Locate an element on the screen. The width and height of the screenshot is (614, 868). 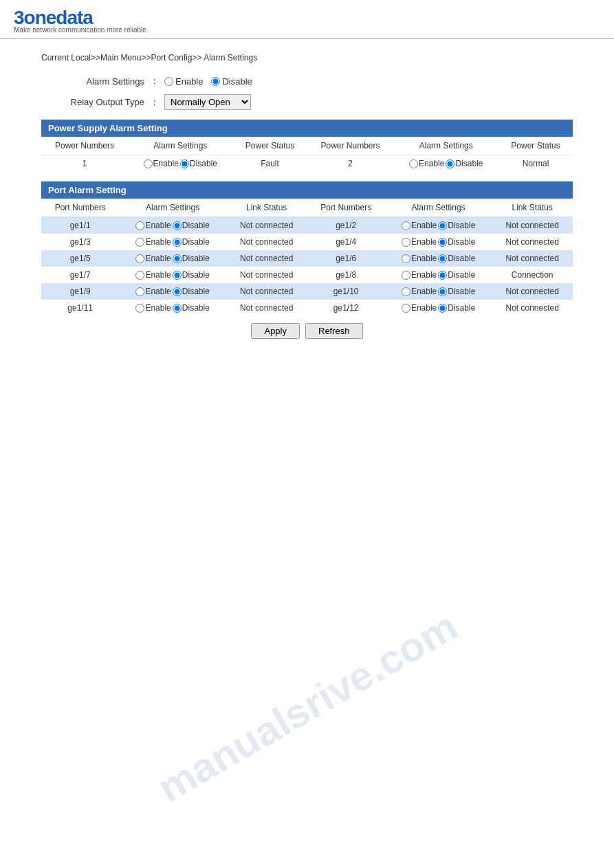
header: 3onedata Make network communication more… is located at coordinates (307, 19).